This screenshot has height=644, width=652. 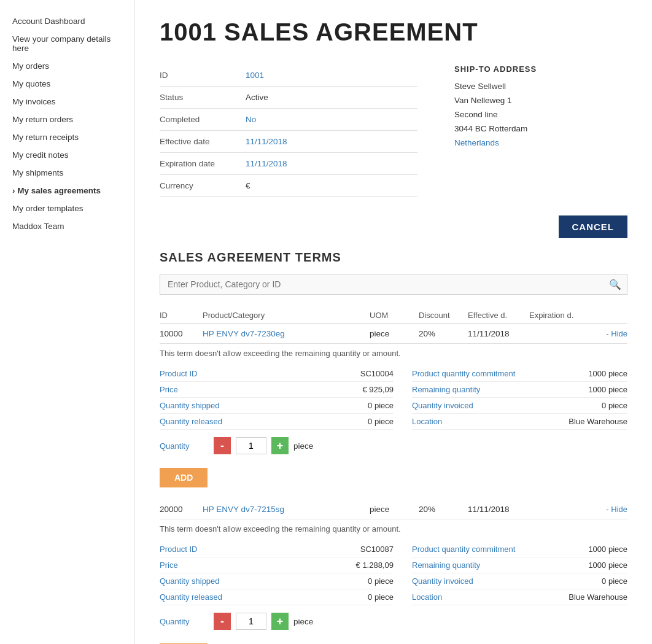 I want to click on status-value: Active, so click(x=257, y=97).